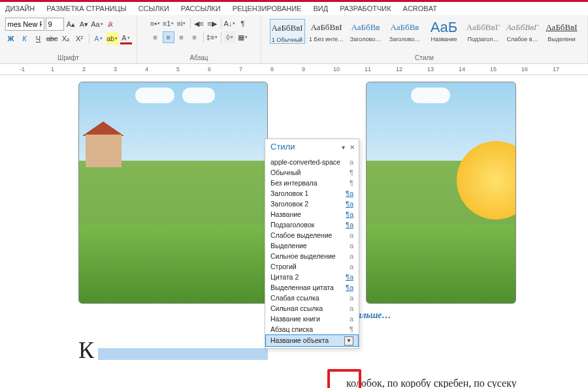  What do you see at coordinates (425, 31) in the screenshot?
I see `styles-gallery: АаБбВвІ1 ОбычныйАаБбВвІ1 Без инте…АаБбВв…` at bounding box center [425, 31].